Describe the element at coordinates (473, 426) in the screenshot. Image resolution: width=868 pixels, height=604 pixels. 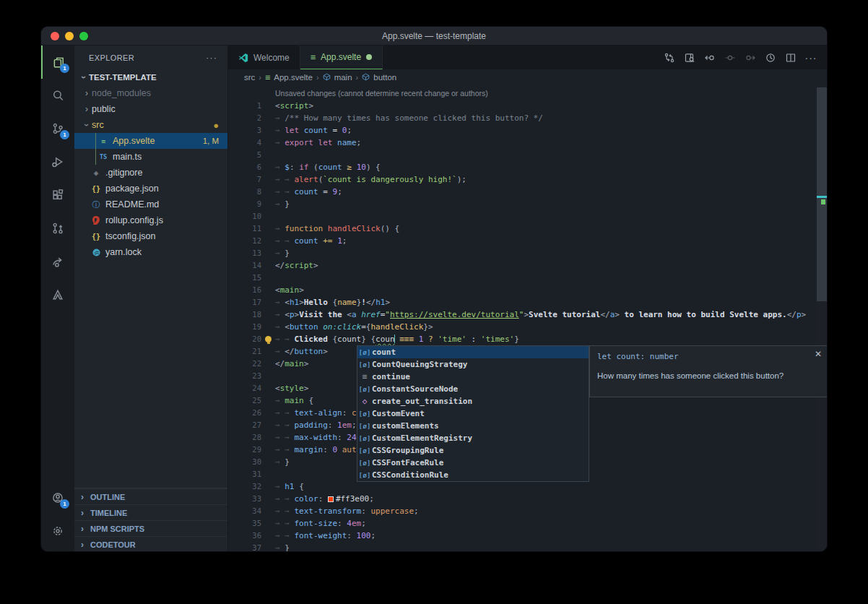
I see `suggest-item-customElements: [ø]customElements` at that location.